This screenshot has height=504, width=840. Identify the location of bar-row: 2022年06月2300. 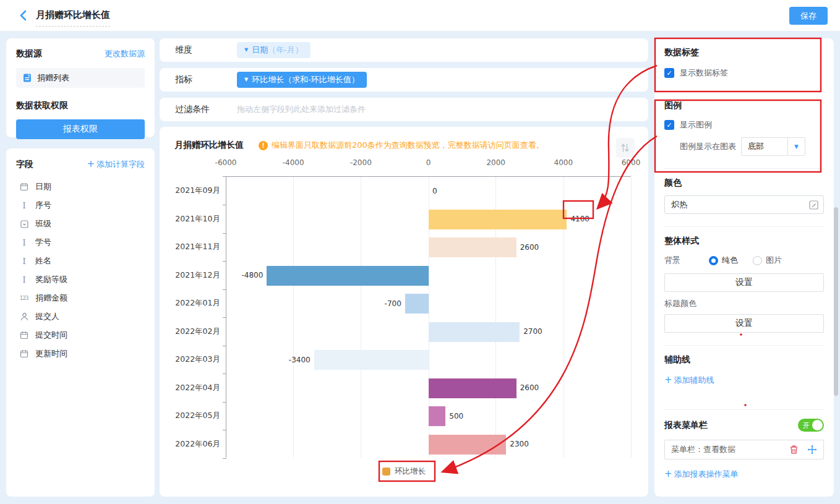
(429, 445).